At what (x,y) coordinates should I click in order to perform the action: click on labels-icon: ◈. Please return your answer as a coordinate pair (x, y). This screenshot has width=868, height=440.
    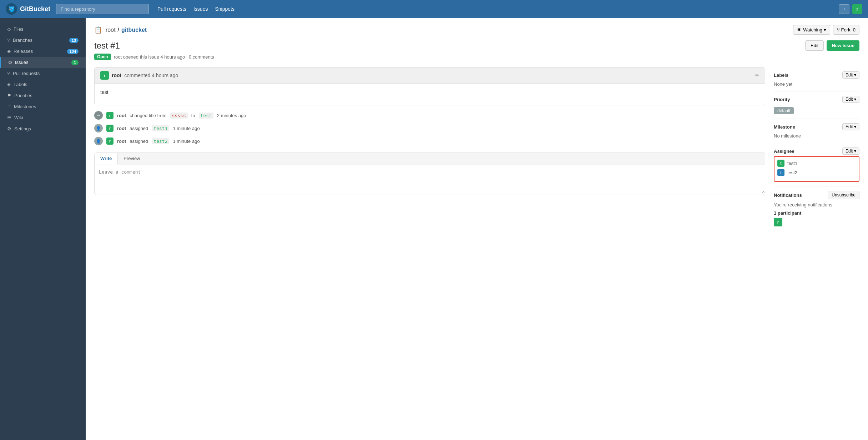
    Looking at the image, I should click on (9, 84).